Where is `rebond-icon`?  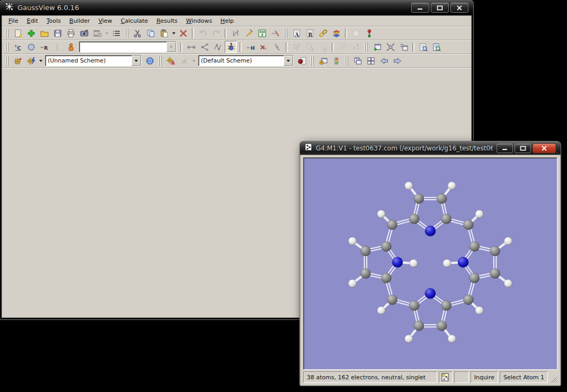 rebond-icon is located at coordinates (276, 33).